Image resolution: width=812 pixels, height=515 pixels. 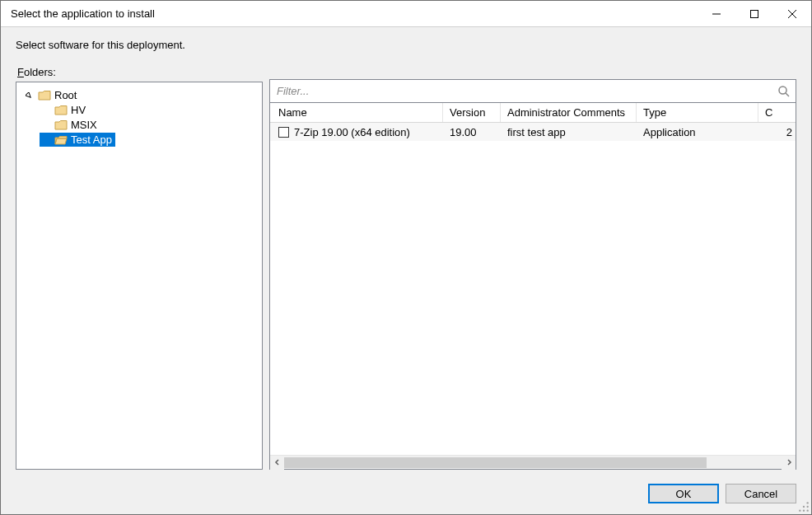 What do you see at coordinates (78, 110) in the screenshot?
I see `tree-label: HV` at bounding box center [78, 110].